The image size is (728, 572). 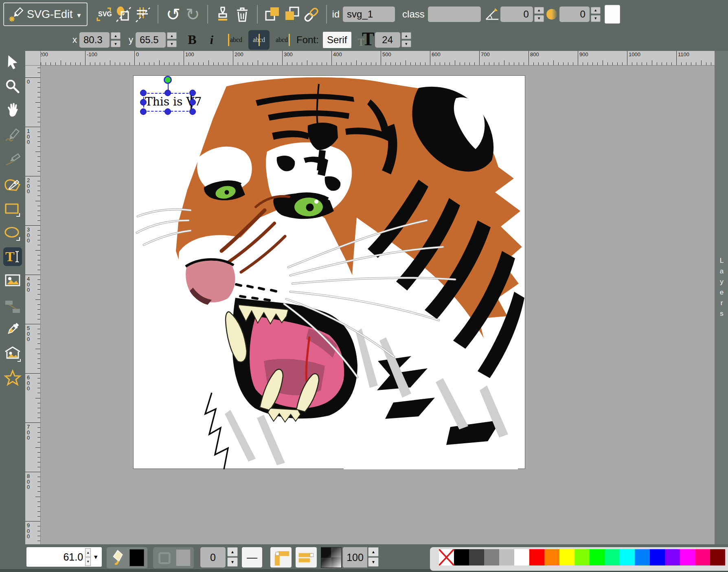 I want to click on clone-button, so click(x=223, y=14).